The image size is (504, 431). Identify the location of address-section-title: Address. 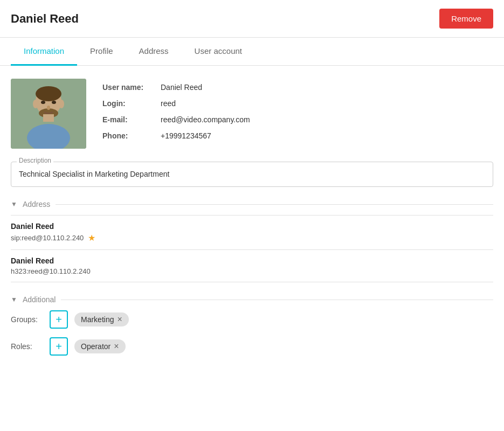
(37, 204).